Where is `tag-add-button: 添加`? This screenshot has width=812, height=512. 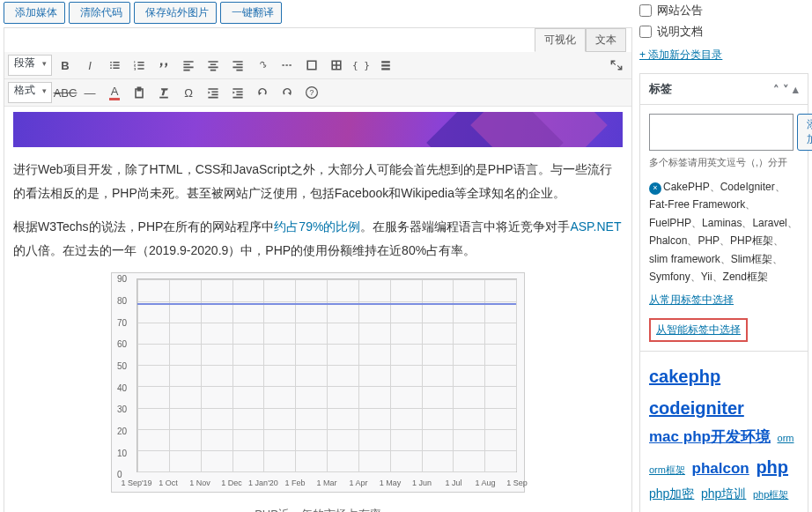
tag-add-button: 添加 is located at coordinates (805, 132).